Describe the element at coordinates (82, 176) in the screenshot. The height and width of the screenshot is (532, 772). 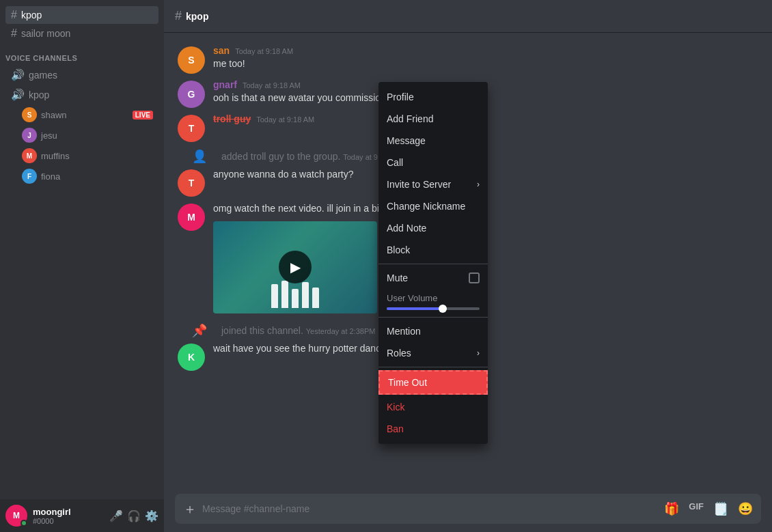
I see `voice-user-fiona: F fiona` at that location.